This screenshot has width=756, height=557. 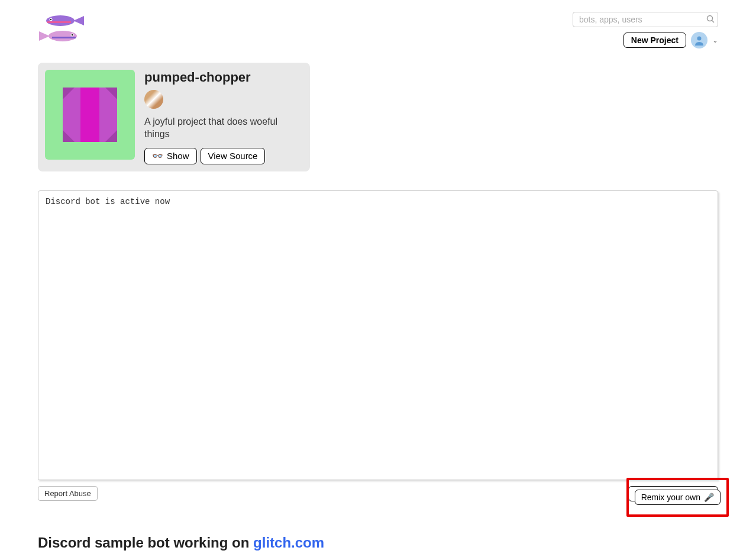 I want to click on header-actions: New Project ⌄, so click(x=671, y=40).